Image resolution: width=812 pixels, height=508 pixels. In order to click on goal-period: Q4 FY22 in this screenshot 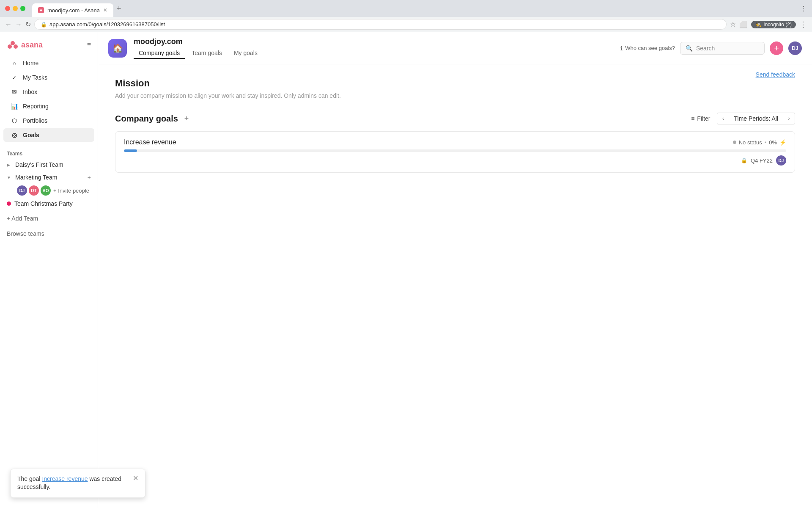, I will do `click(762, 161)`.